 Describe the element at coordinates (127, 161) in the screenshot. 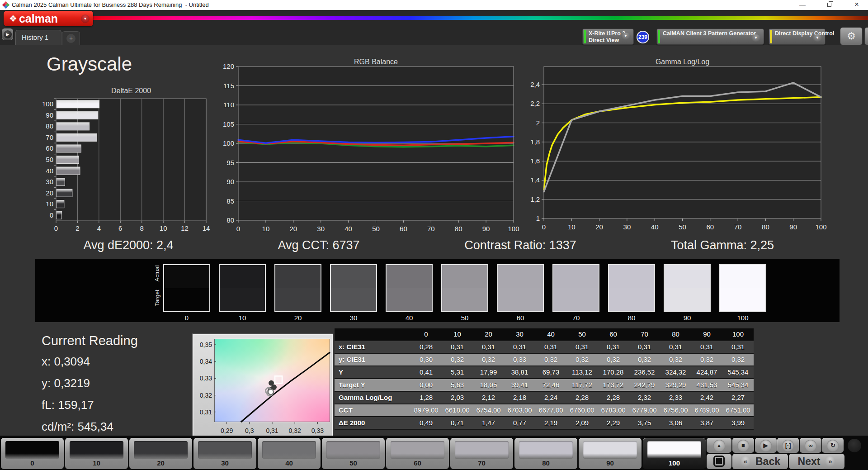

I see `deltae-bar-chart: DeltaE 200002468101214100908070605040302…` at that location.